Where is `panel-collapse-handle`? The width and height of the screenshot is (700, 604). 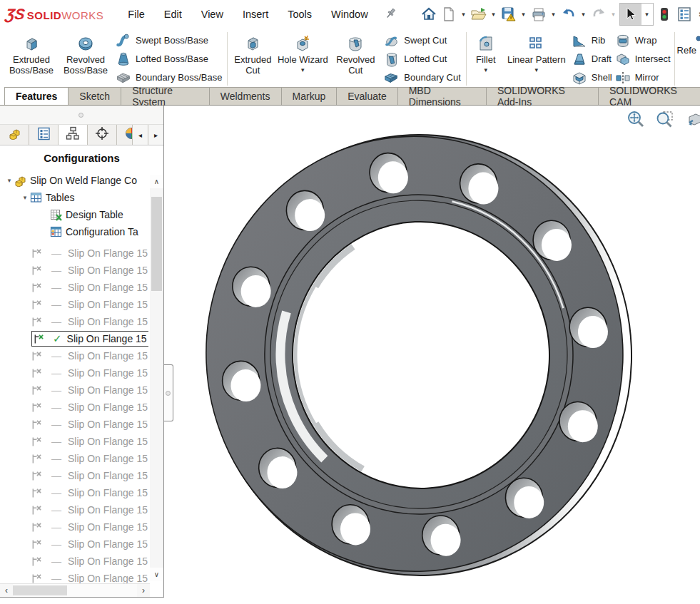
panel-collapse-handle is located at coordinates (168, 393).